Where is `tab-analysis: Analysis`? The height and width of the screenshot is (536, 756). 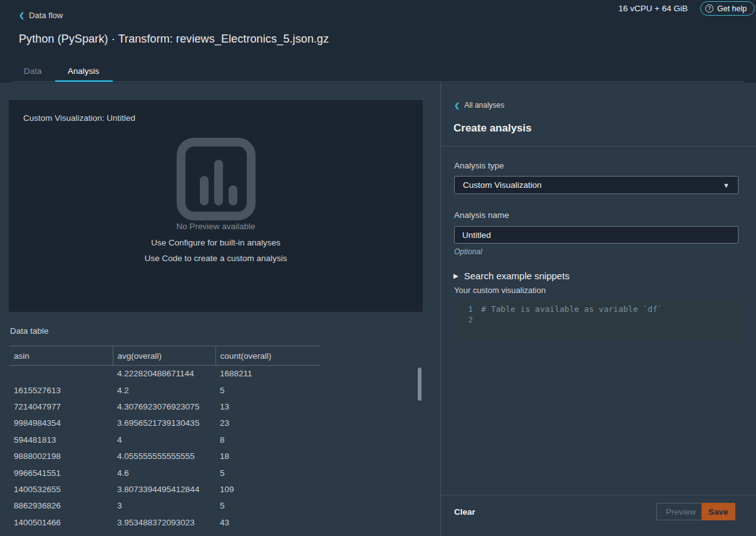
tab-analysis: Analysis is located at coordinates (83, 71).